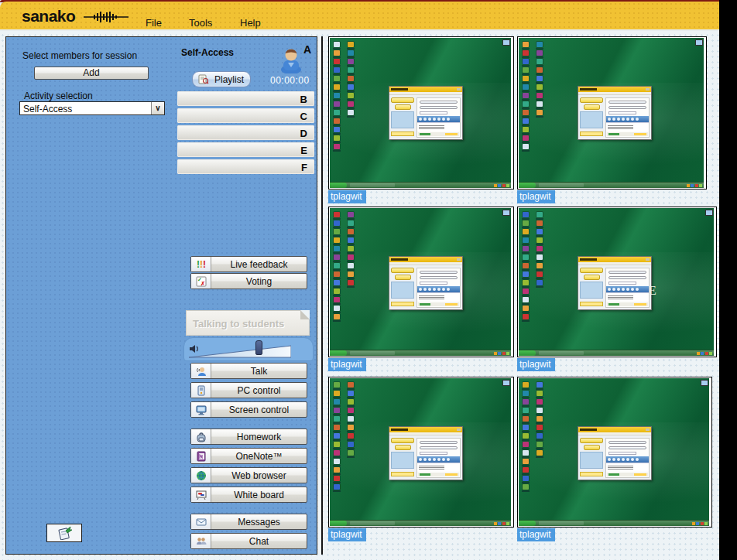 The width and height of the screenshot is (737, 560). What do you see at coordinates (249, 475) in the screenshot?
I see `web-browser-button: Web browser` at bounding box center [249, 475].